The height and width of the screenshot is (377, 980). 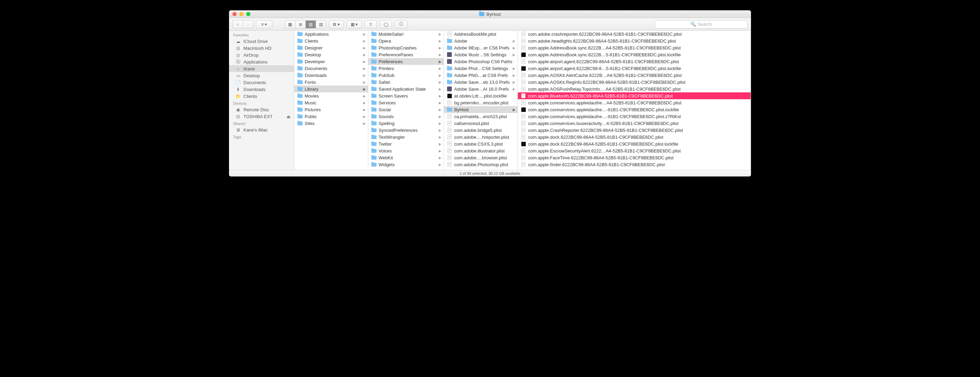 I want to click on file-row: Adobe Photoshop CS6 Paths, so click(x=481, y=62).